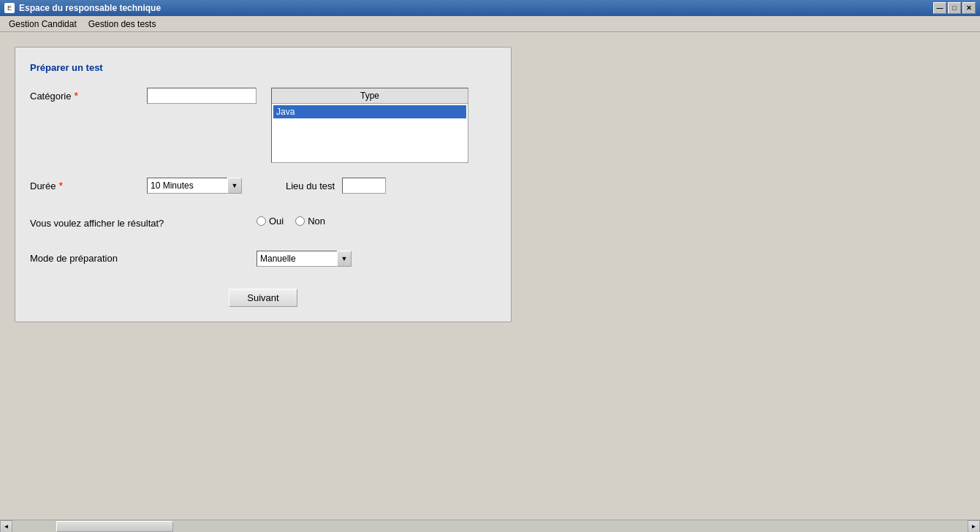 Image resolution: width=980 pixels, height=532 pixels. Describe the element at coordinates (940, 8) in the screenshot. I see `minimize-button: —` at that location.